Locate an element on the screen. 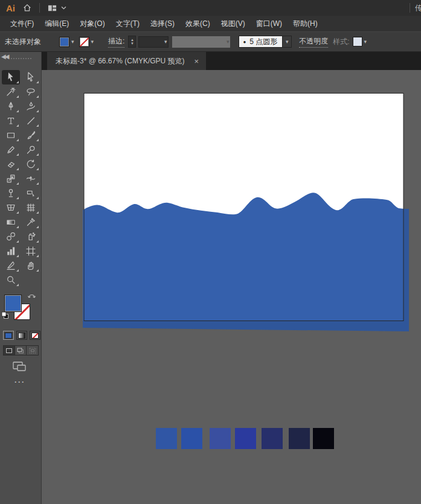 This screenshot has width=421, height=504. gradient-button is located at coordinates (22, 336).